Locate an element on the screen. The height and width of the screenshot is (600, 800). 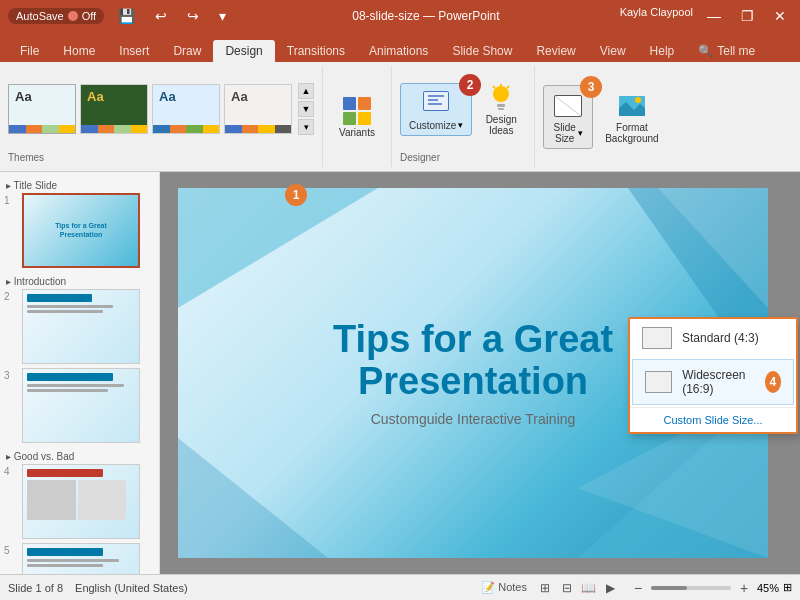
widescreen-thumb is located at coordinates (658, 382).